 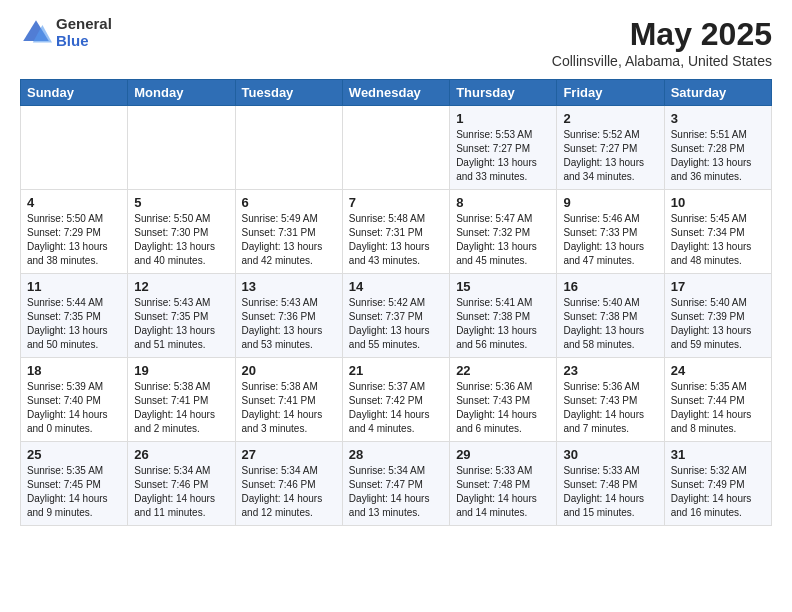 What do you see at coordinates (712, 506) in the screenshot?
I see `daylight: Daylight: 14 hours and 16 minutes.` at bounding box center [712, 506].